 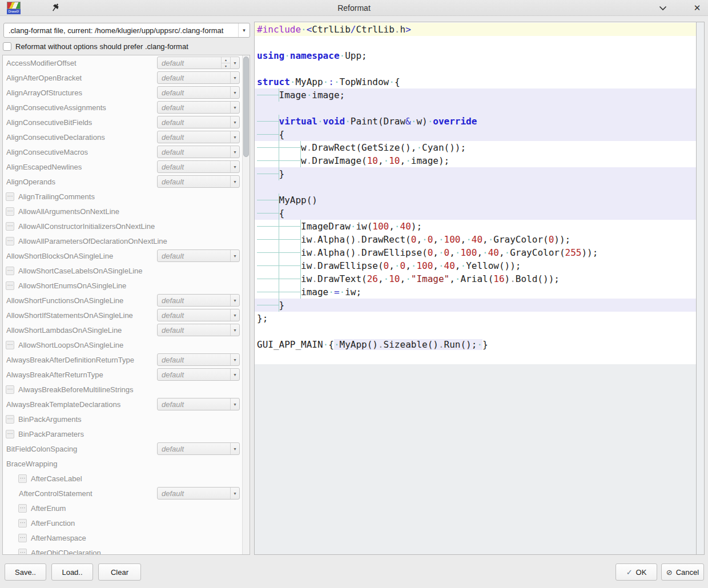 What do you see at coordinates (246, 107) in the screenshot?
I see `options-scrollbar-thumb` at bounding box center [246, 107].